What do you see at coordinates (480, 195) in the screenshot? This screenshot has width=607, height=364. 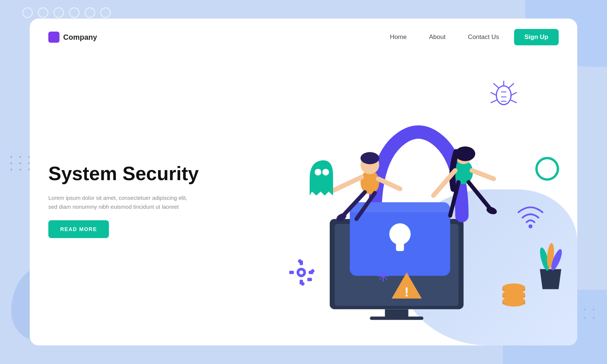 I see `person2-leg-right` at bounding box center [480, 195].